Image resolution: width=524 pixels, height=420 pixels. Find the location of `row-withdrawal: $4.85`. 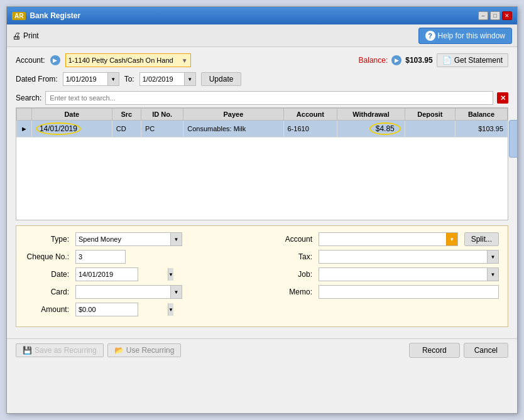

row-withdrawal: $4.85 is located at coordinates (371, 129).